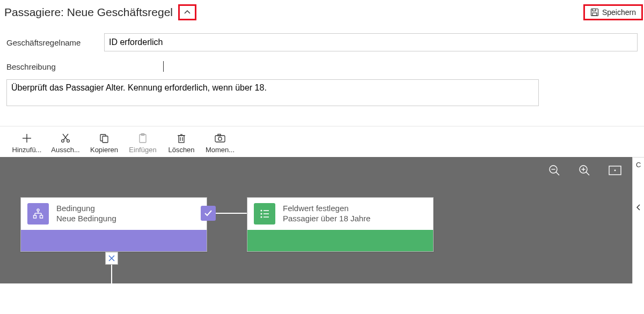  I want to click on condition-node: Bedingung Neue Bedingung, so click(114, 225).